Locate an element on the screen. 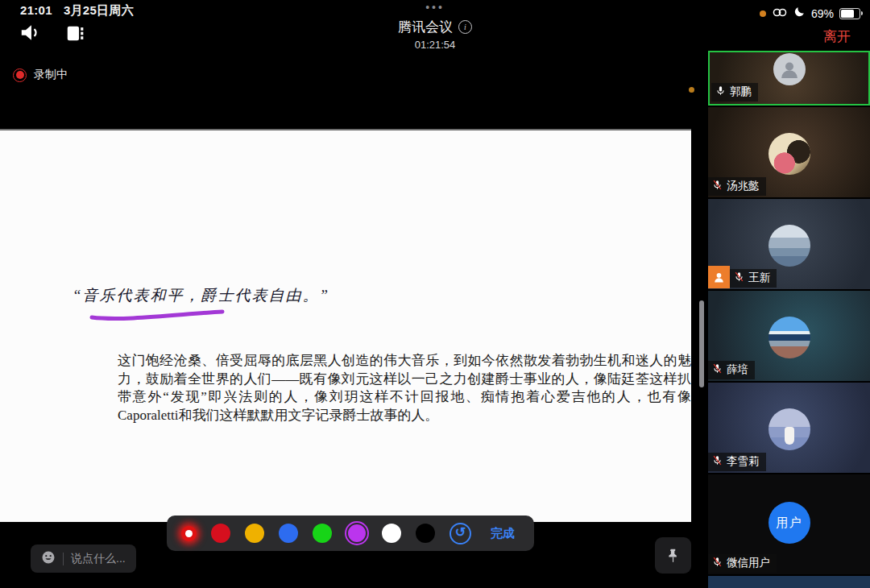 Image resolution: width=870 pixels, height=588 pixels. participant-name-tag: 郭鹏 is located at coordinates (735, 92).